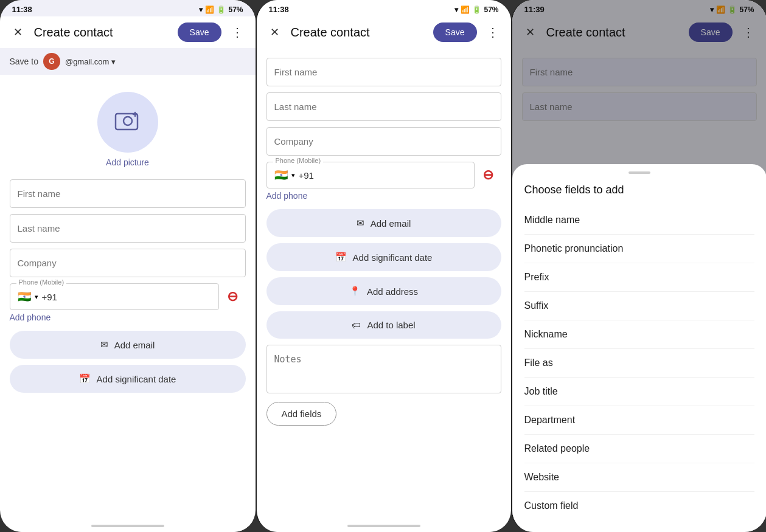 The width and height of the screenshot is (766, 532). Describe the element at coordinates (105, 345) in the screenshot. I see `email-icon-1: ✉` at that location.